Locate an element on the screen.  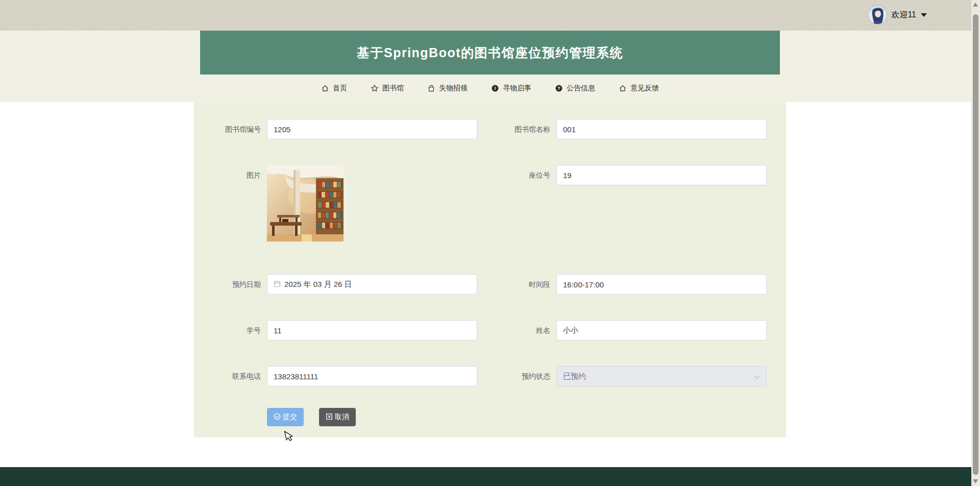
question-circle-icon: ? is located at coordinates (559, 88).